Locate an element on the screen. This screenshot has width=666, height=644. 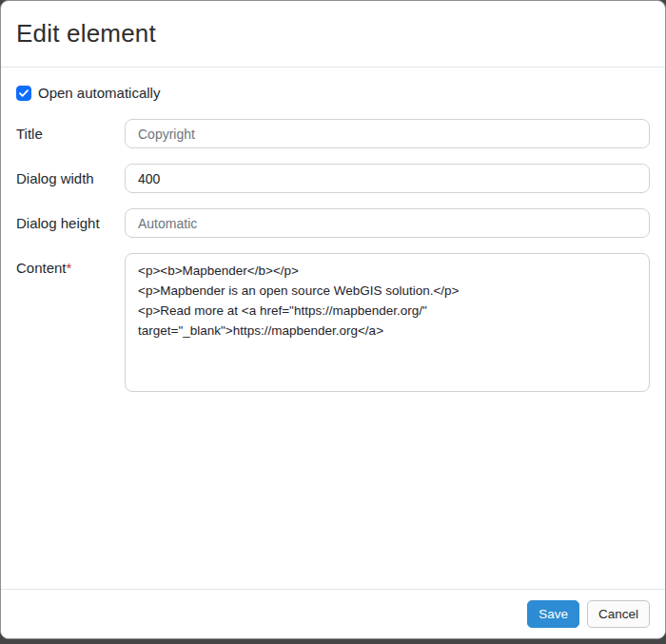
dialog-height-label: Dialog height is located at coordinates (70, 221).